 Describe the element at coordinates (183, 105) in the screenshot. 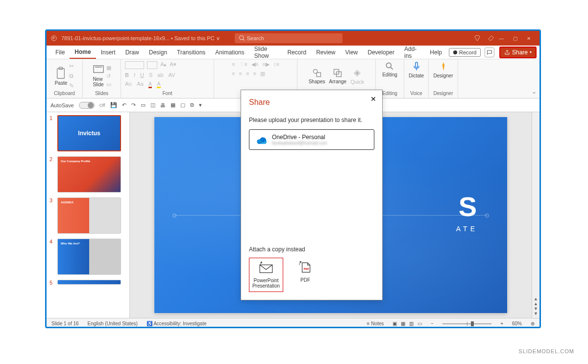

I see `qat-icon-5: ▢` at that location.